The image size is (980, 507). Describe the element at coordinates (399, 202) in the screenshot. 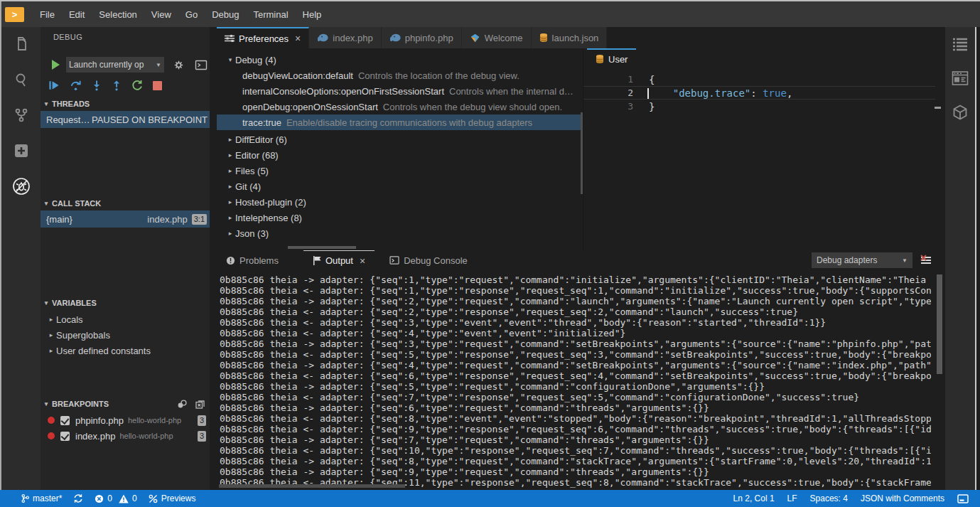

I see `pref-group-hosted-plugin: ▸ Hosted-plugin (2)` at that location.